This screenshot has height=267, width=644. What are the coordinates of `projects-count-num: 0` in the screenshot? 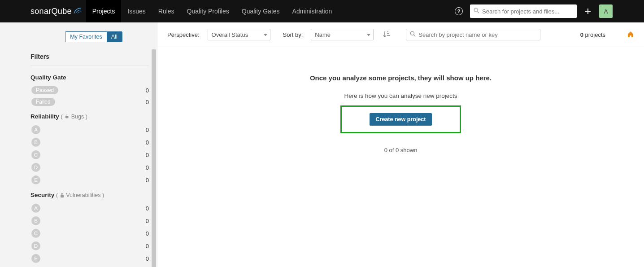 It's located at (582, 35).